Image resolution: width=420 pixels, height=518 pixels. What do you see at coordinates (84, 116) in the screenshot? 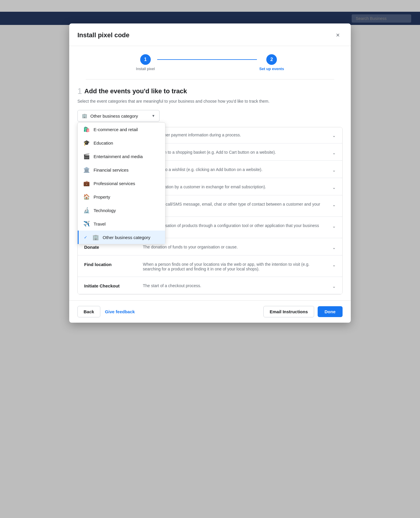
I see `dropdown-icon: 🏢` at bounding box center [84, 116].